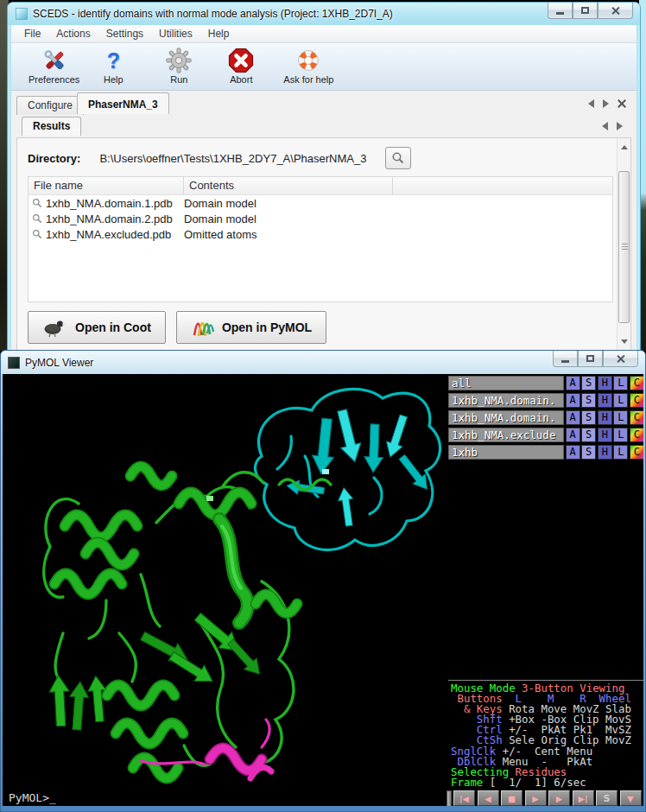  What do you see at coordinates (113, 327) in the screenshot?
I see `open-in-coot-label: Open in Coot` at bounding box center [113, 327].